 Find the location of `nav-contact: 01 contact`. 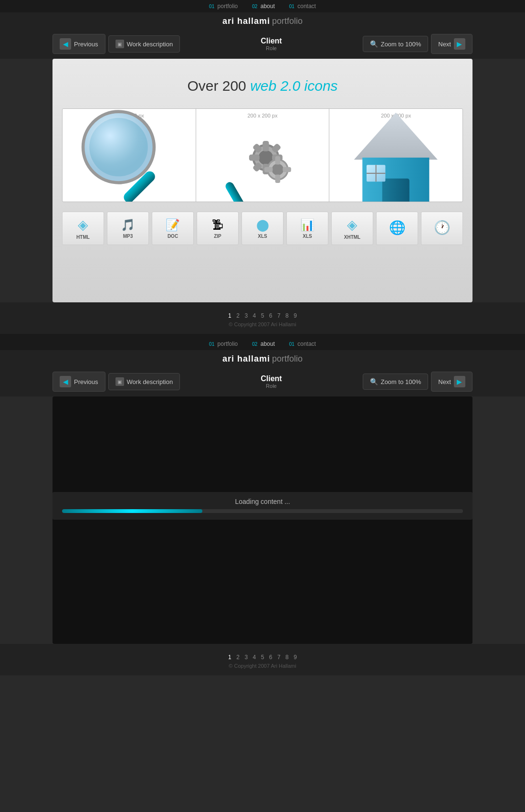

nav-contact: 01 contact is located at coordinates (303, 6).